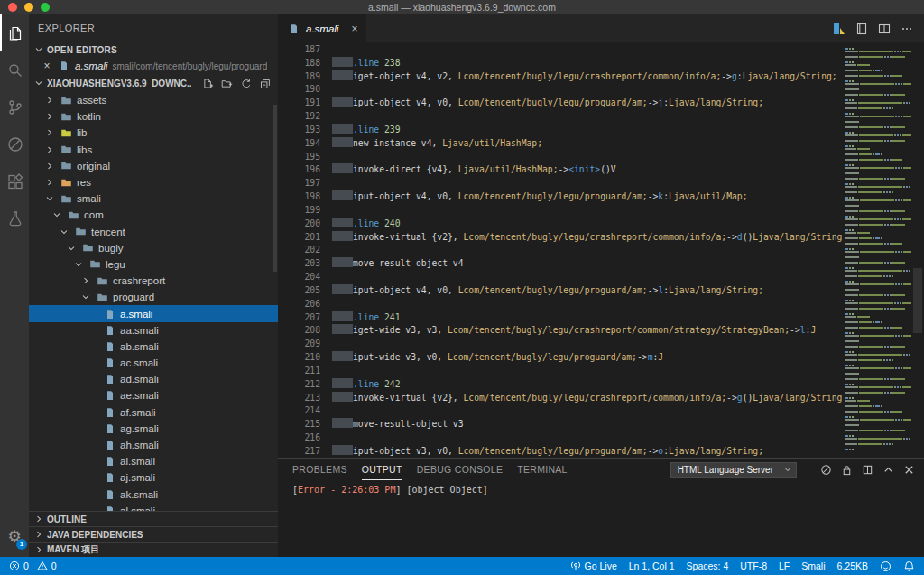  What do you see at coordinates (559, 424) in the screenshot?
I see `code-line: 215move-result-object v3` at bounding box center [559, 424].